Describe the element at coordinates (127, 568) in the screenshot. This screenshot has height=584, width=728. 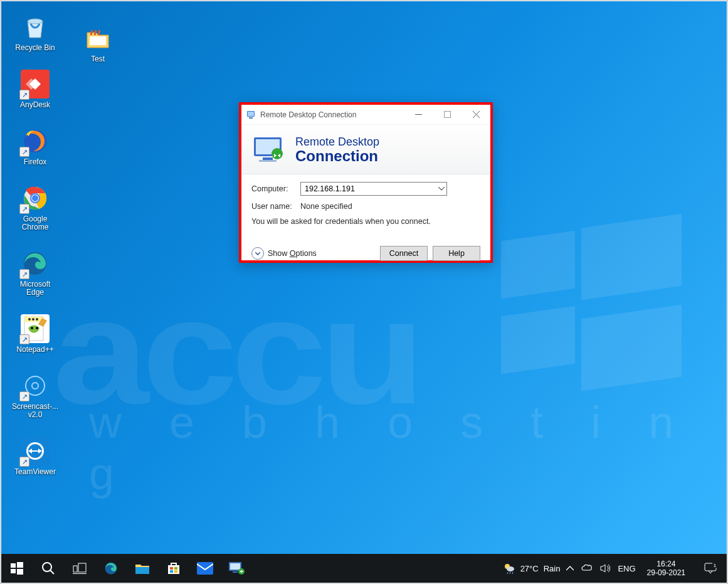
I see `taskbar-left` at that location.